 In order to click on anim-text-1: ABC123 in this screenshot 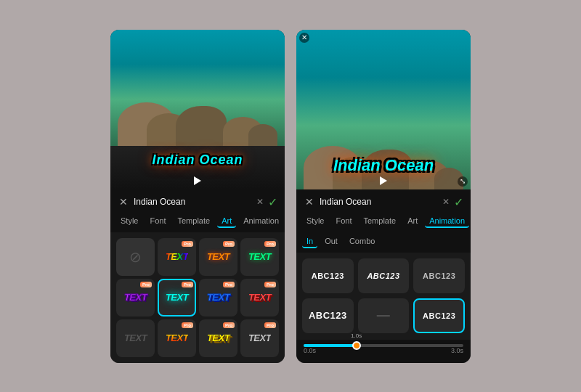, I will do `click(383, 276)`.